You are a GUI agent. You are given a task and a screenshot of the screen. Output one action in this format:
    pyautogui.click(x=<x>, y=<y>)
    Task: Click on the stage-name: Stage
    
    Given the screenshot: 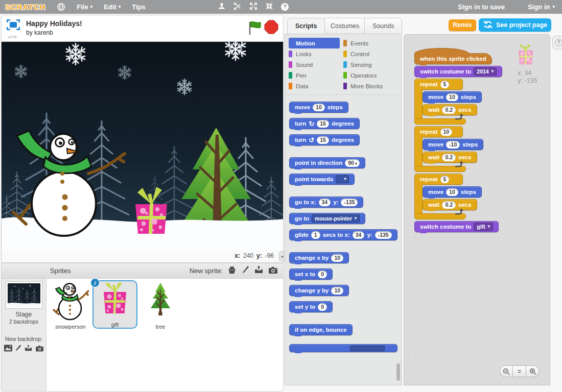 What is the action you would take?
    pyautogui.click(x=24, y=314)
    